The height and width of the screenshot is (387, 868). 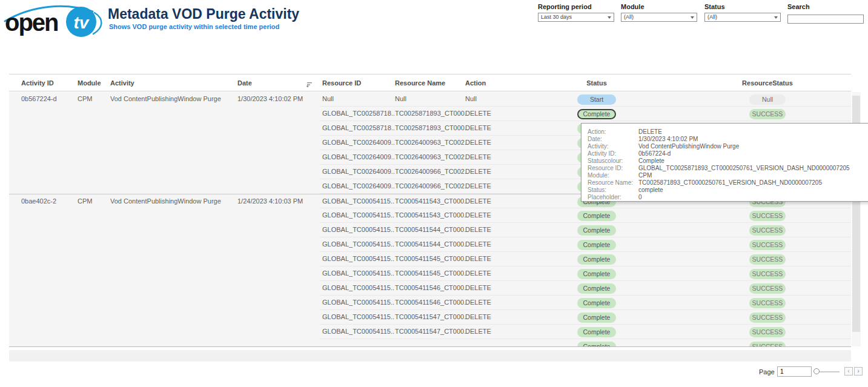 I want to click on column-header-resource-status: ResourceStatus, so click(x=767, y=83).